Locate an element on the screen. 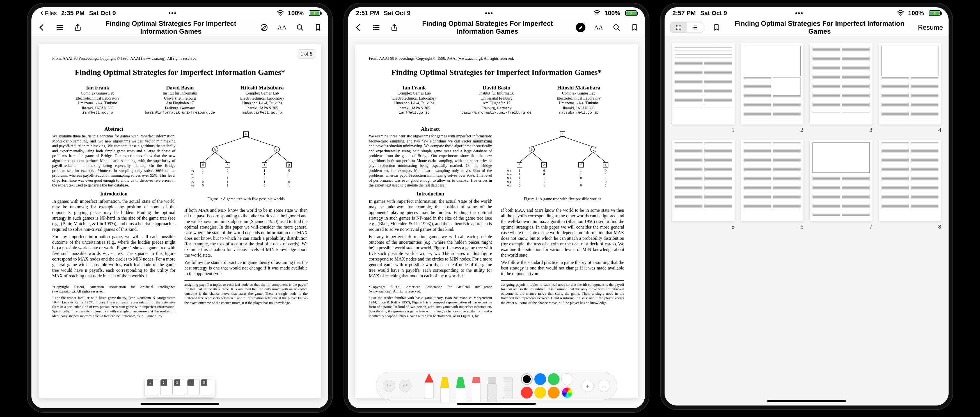 This screenshot has width=980, height=417. page-thumb-label: 1 is located at coordinates (703, 130).